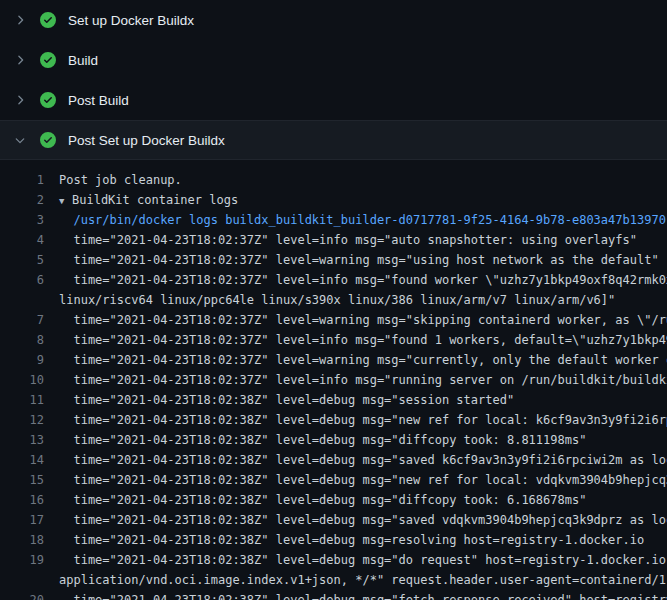 The width and height of the screenshot is (667, 600). I want to click on log-line: 1 Post job cleanup., so click(334, 180).